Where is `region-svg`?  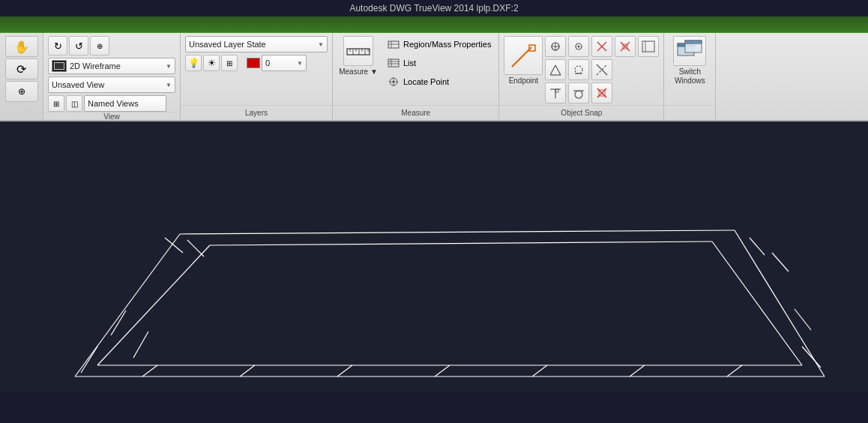 region-svg is located at coordinates (394, 44).